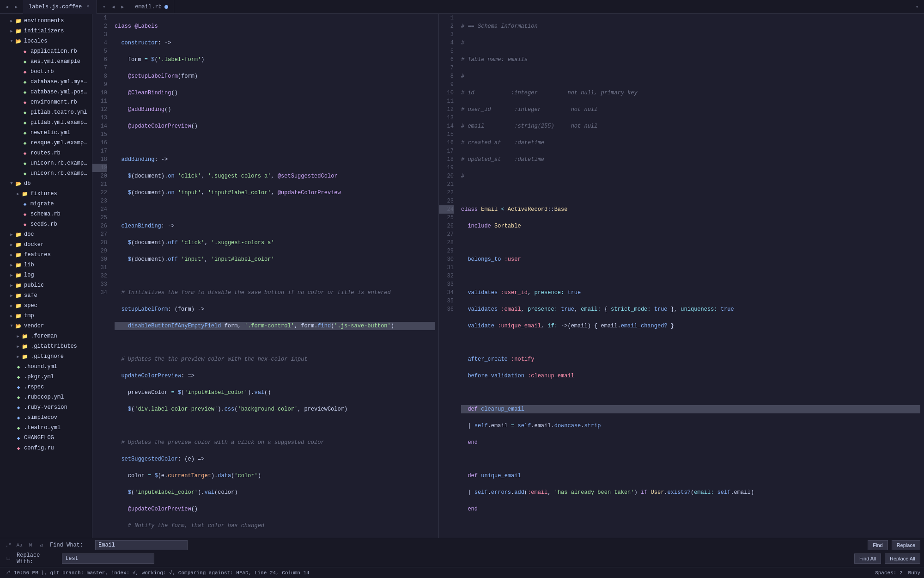 The height and width of the screenshot is (578, 924). Describe the element at coordinates (152, 7) in the screenshot. I see `tab-email-rb: email.rb` at that location.